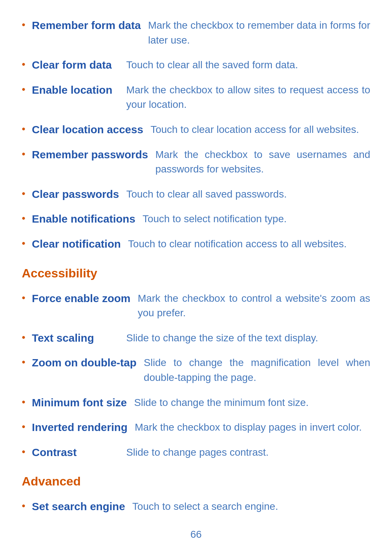  Describe the element at coordinates (196, 481) in the screenshot. I see `advanced-section-header: Advanced` at that location.